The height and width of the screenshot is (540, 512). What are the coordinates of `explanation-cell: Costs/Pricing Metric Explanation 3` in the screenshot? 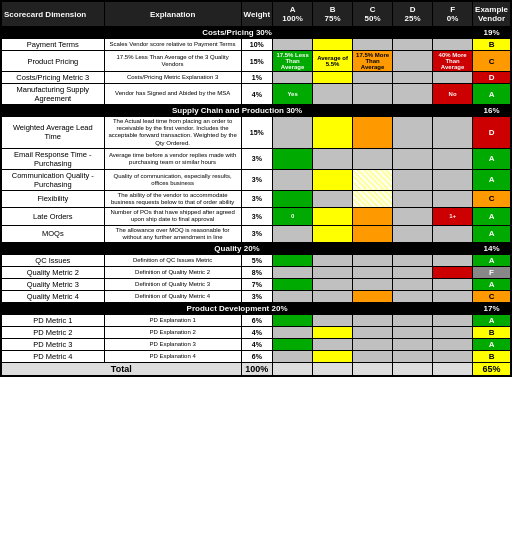 It's located at (172, 78).